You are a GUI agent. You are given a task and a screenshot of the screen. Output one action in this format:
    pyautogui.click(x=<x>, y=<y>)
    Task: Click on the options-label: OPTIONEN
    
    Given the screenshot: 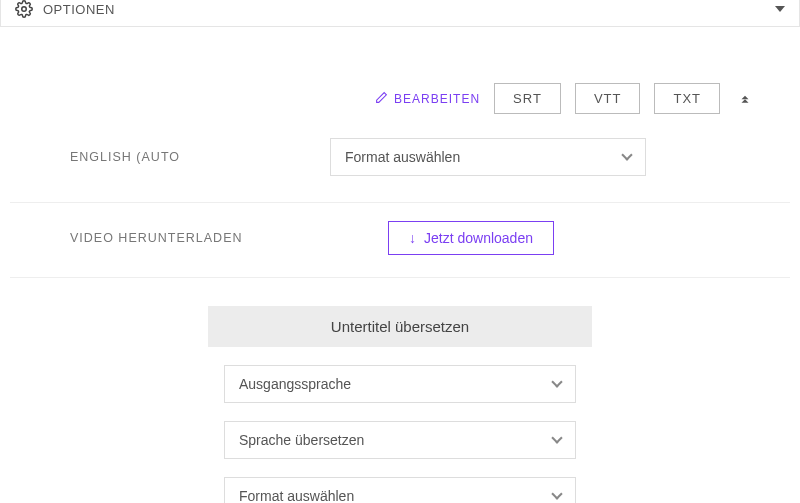 What is the action you would take?
    pyautogui.click(x=79, y=10)
    